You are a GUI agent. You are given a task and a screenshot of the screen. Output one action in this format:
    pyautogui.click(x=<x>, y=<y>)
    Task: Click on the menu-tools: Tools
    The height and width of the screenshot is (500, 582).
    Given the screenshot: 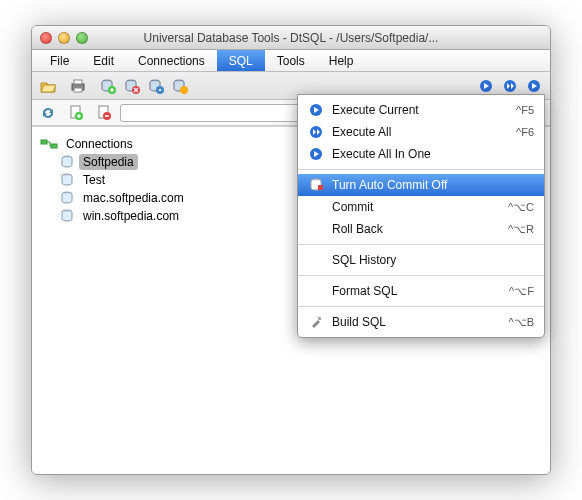 What is the action you would take?
    pyautogui.click(x=291, y=60)
    